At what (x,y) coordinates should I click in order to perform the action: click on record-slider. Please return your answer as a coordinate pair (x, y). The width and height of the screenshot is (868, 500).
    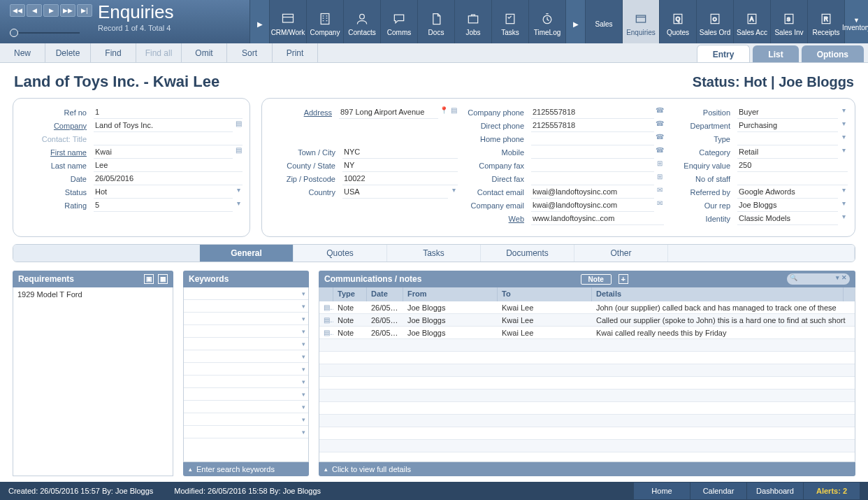
    Looking at the image, I should click on (45, 33).